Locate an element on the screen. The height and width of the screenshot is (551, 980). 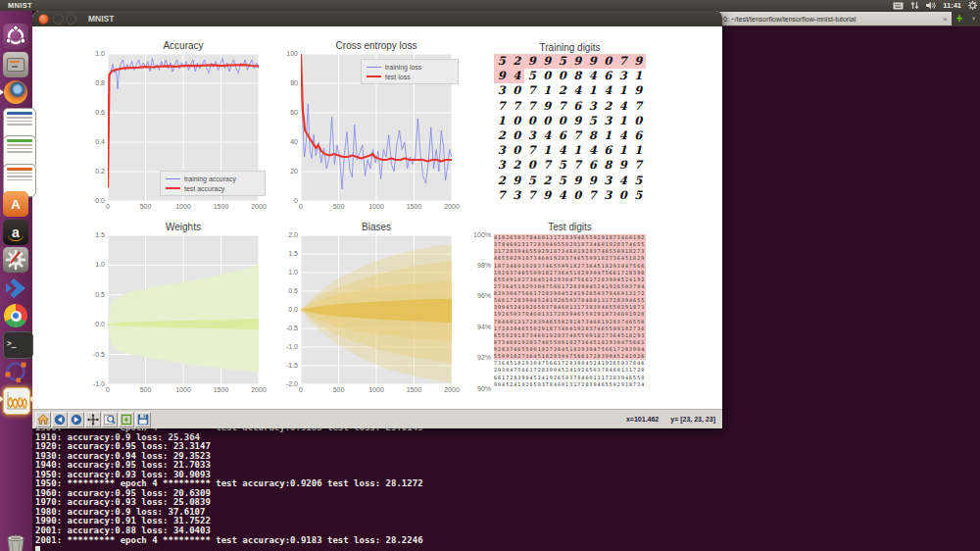
launcher-ubuntu-sdk-icon is located at coordinates (16, 372).